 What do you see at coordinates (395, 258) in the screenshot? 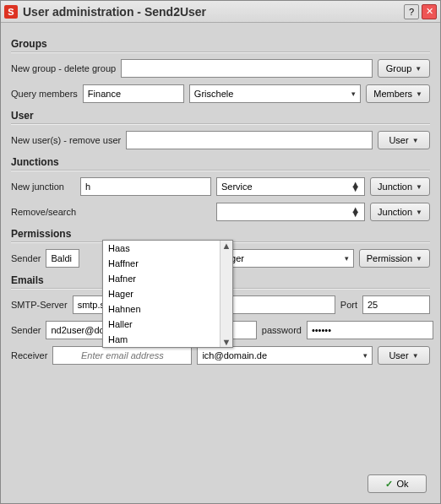
I see `permission-button: Permission▼` at bounding box center [395, 258].